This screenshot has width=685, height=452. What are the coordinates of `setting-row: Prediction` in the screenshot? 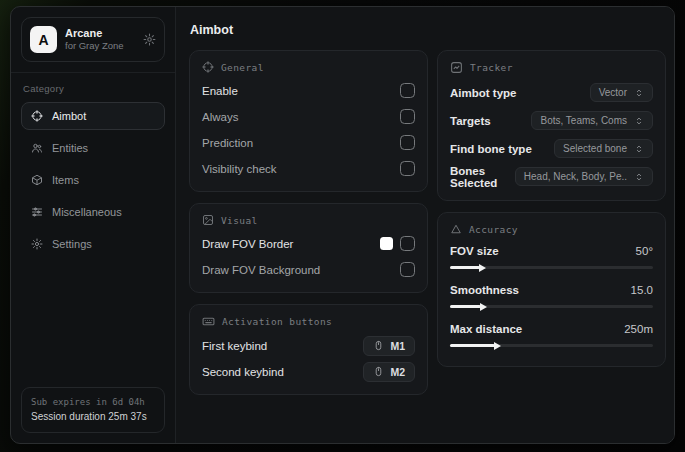 It's located at (308, 142).